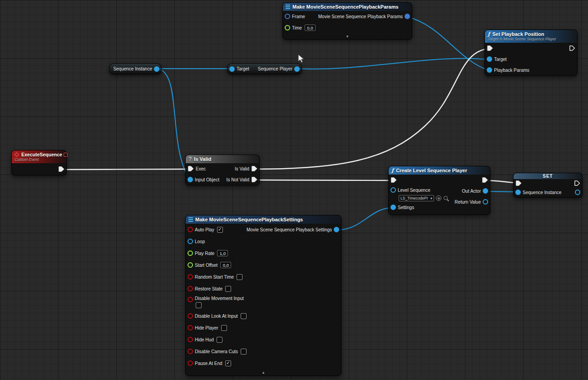 The image size is (588, 380). I want to click on value-output-pin, so click(578, 192).